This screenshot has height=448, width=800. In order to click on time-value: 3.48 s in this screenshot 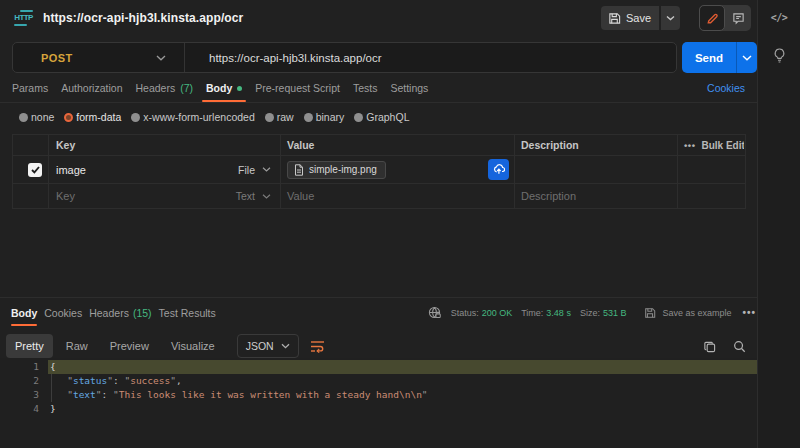, I will do `click(558, 313)`.